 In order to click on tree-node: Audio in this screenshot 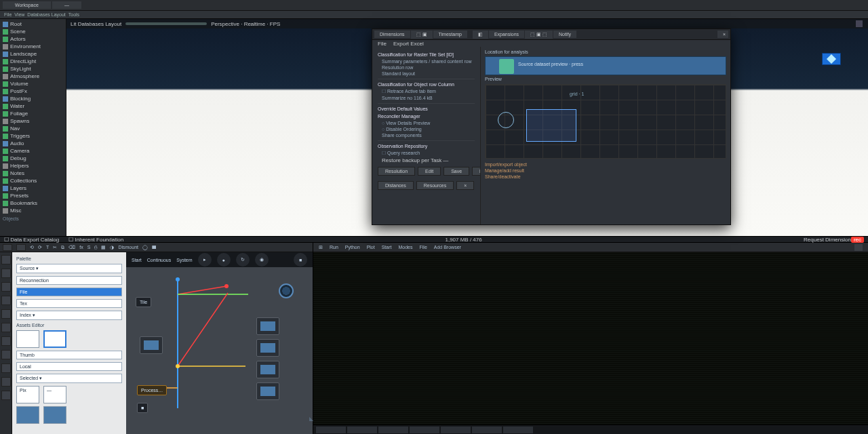, I will do `click(33, 144)`.